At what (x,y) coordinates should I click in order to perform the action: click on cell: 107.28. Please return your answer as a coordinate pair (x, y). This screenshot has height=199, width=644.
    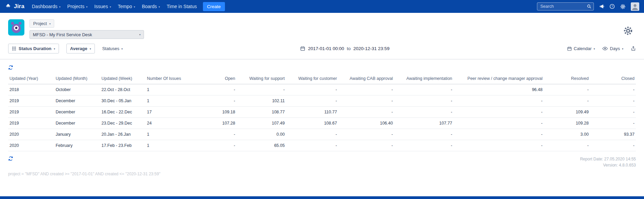
    Looking at the image, I should click on (216, 123).